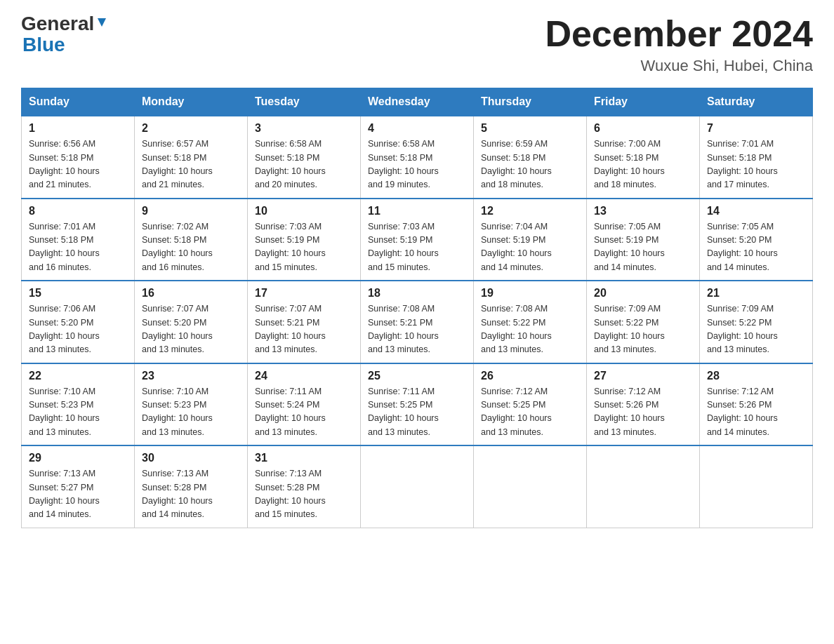  I want to click on logo-arrow-icon, so click(102, 23).